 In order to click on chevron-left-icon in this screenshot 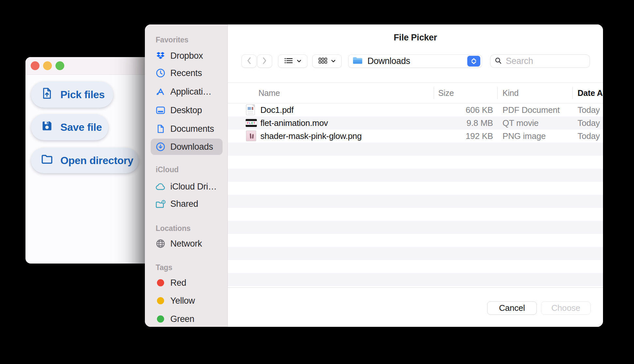, I will do `click(249, 61)`.